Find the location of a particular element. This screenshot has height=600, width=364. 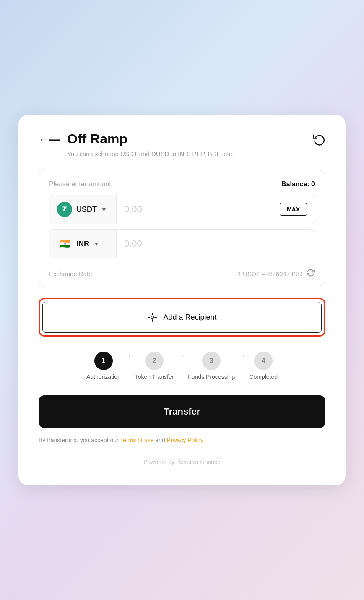

step-1-number: 1 is located at coordinates (103, 361).